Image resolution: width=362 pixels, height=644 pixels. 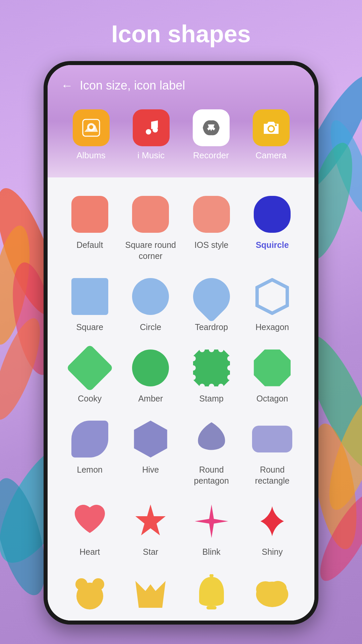 I want to click on shape-cell-stamp: Stamp, so click(x=212, y=375).